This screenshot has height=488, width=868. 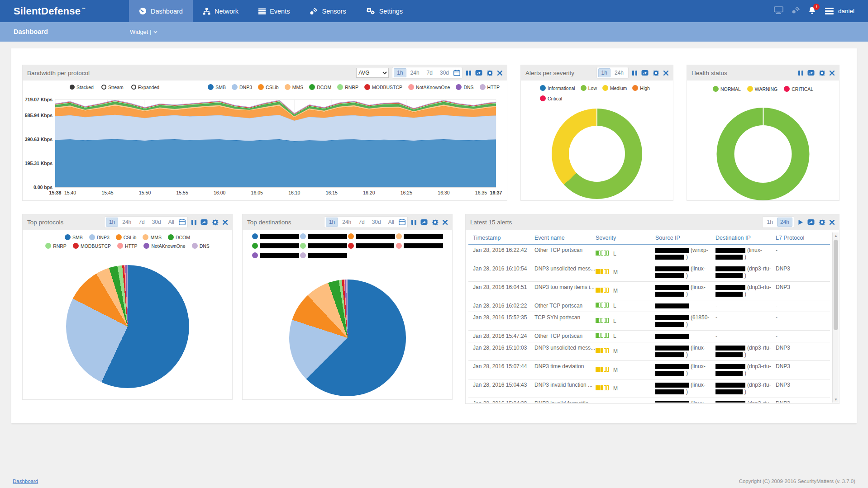 What do you see at coordinates (268, 87) in the screenshot?
I see `legend-cslib: CSLib` at bounding box center [268, 87].